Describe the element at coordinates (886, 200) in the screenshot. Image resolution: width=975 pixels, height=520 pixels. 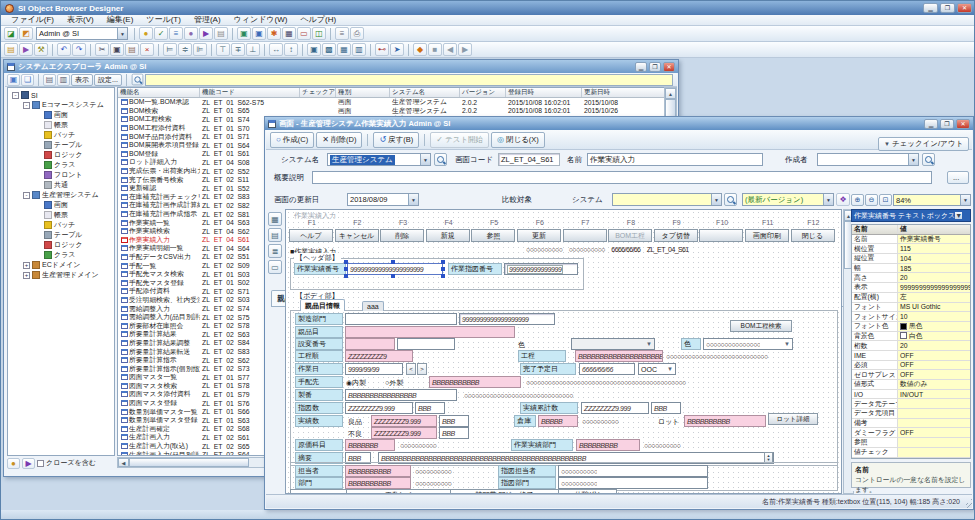
I see `zoom-fit-icon: ⊡` at that location.